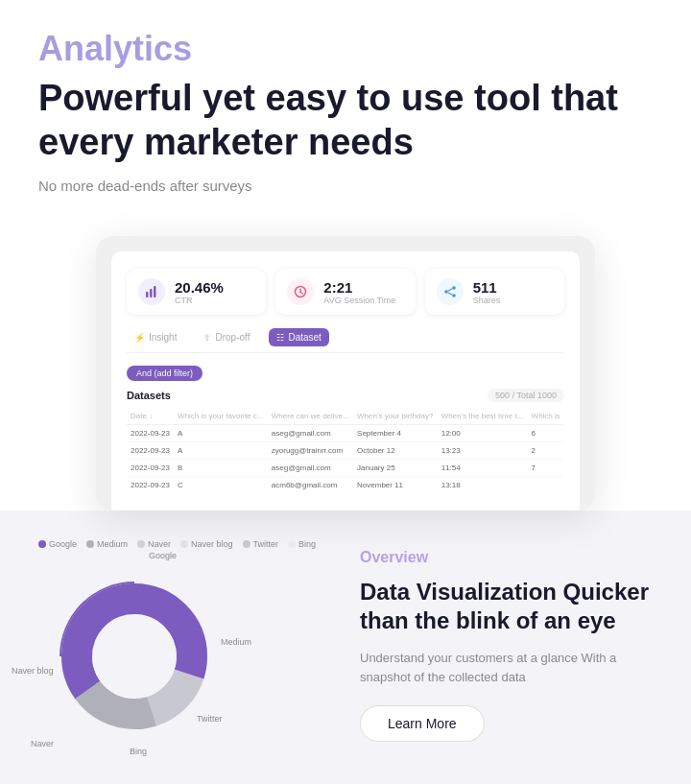 The width and height of the screenshot is (691, 784). What do you see at coordinates (207, 544) in the screenshot?
I see `legend-naver-blog: Naver blog` at bounding box center [207, 544].